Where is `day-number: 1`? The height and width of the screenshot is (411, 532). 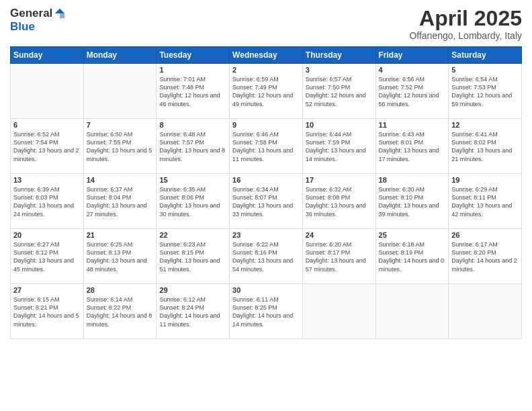
day-number: 1 is located at coordinates (193, 70).